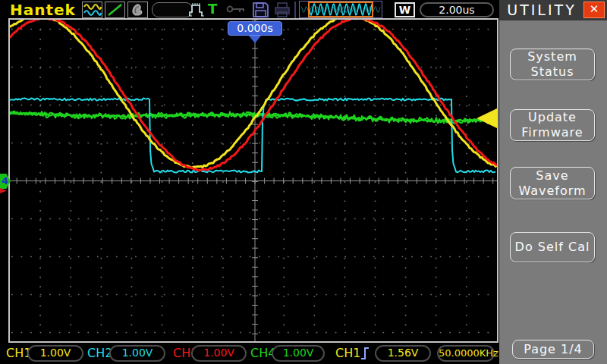 The height and width of the screenshot is (364, 607). What do you see at coordinates (93, 10) in the screenshot?
I see `waveform-channels-icon` at bounding box center [93, 10].